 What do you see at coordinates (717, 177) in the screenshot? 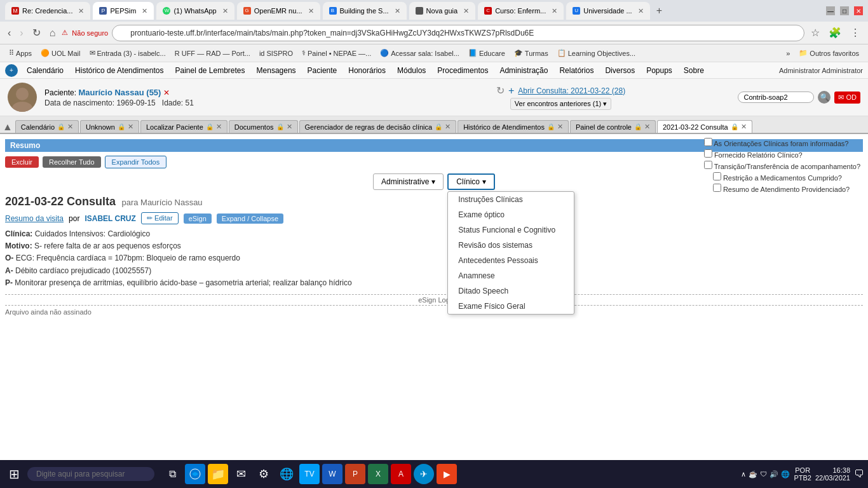
I see `checkbox-restricao-input` at bounding box center [717, 177].